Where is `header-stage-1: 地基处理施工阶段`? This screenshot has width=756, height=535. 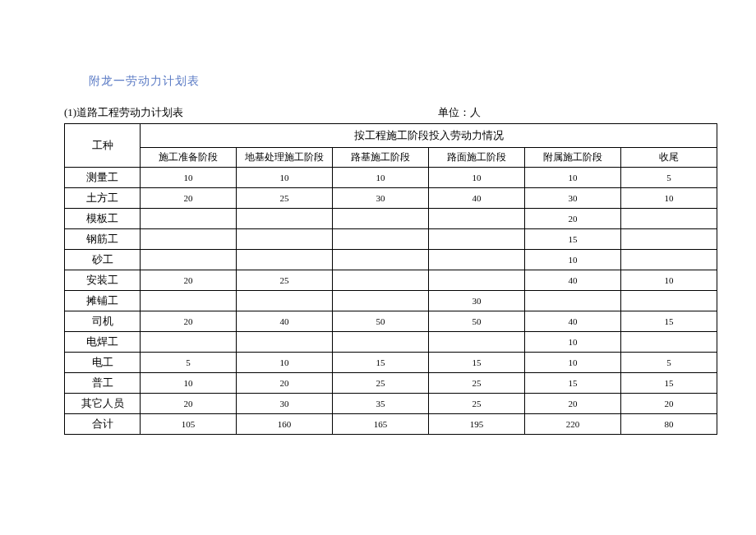 header-stage-1: 地基处理施工阶段 is located at coordinates (284, 158).